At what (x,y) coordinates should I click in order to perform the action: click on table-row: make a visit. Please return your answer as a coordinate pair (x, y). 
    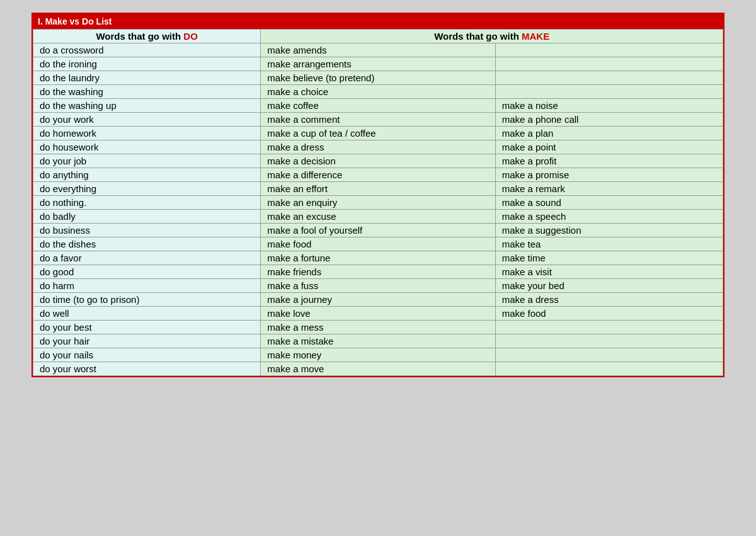
    Looking at the image, I should click on (609, 272).